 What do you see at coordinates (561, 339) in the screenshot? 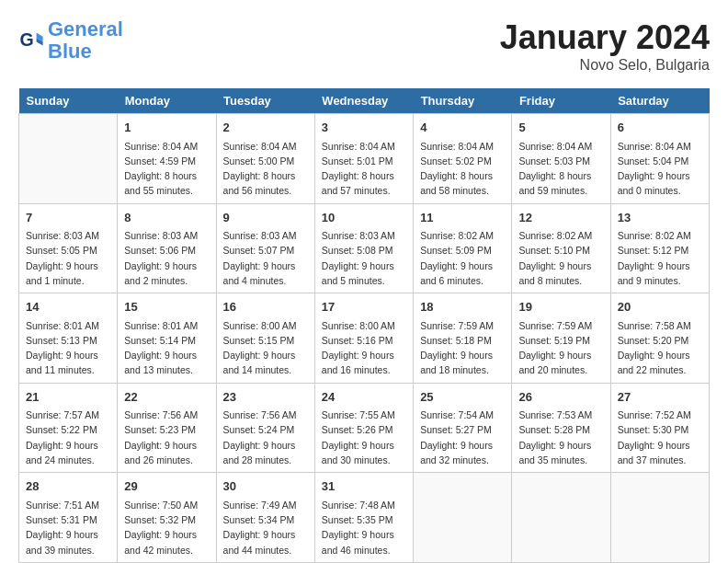
I see `day-cell: 19Sunrise: 7:59 AM Sunset: 5:19 PM Dayli…` at bounding box center [561, 339].